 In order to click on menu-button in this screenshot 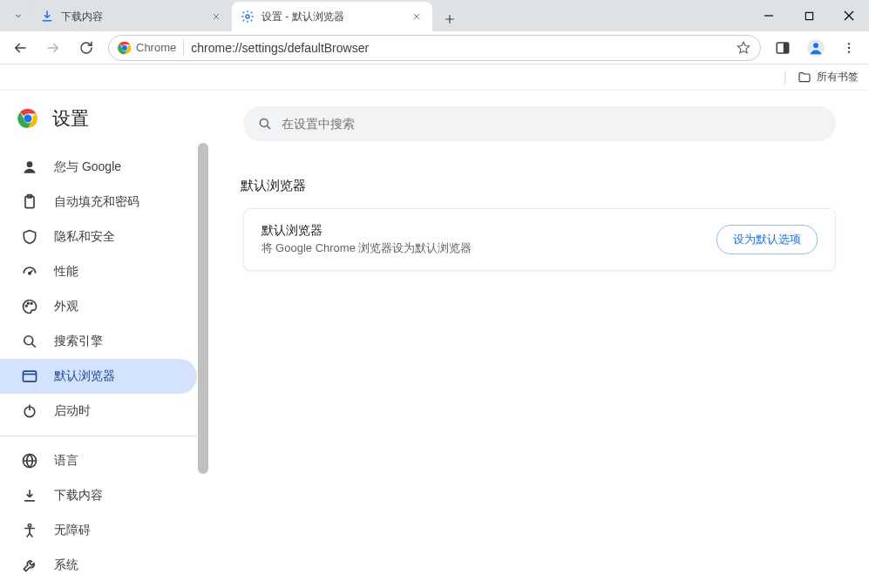, I will do `click(849, 48)`.